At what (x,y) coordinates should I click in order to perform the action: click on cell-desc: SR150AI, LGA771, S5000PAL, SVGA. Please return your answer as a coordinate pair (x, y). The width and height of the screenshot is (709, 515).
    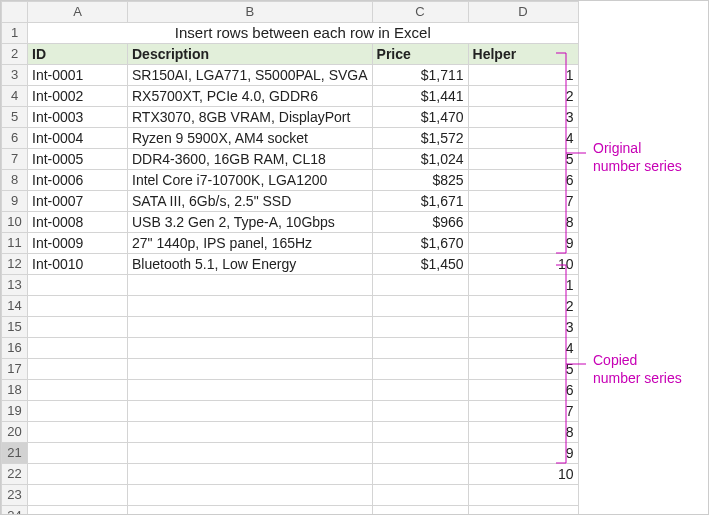
    Looking at the image, I should click on (250, 76).